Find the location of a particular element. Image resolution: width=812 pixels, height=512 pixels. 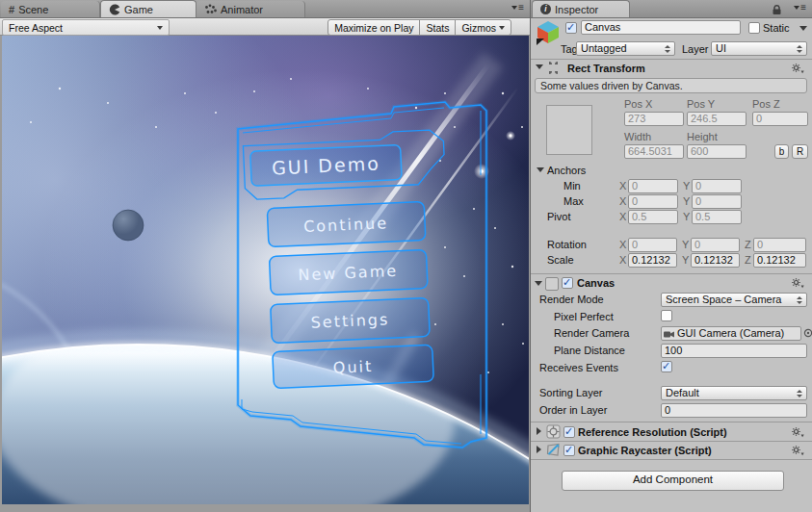

graphic-raycaster-foldout is located at coordinates (539, 449).